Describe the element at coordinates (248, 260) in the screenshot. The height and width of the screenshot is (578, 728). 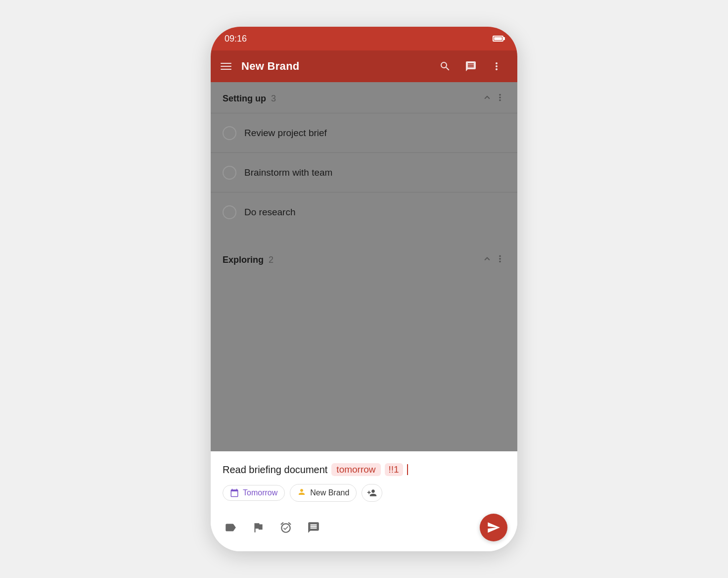
I see `section-title-group-exploring: Exploring 2` at that location.